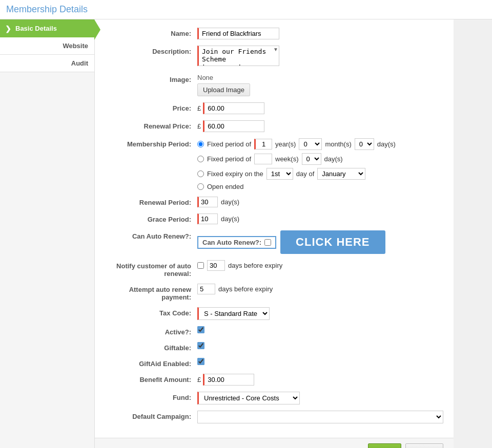 This screenshot has width=492, height=448. Describe the element at coordinates (274, 398) in the screenshot. I see `fund-row: Fund: Unrestricted - Core Costs Restrict…` at that location.